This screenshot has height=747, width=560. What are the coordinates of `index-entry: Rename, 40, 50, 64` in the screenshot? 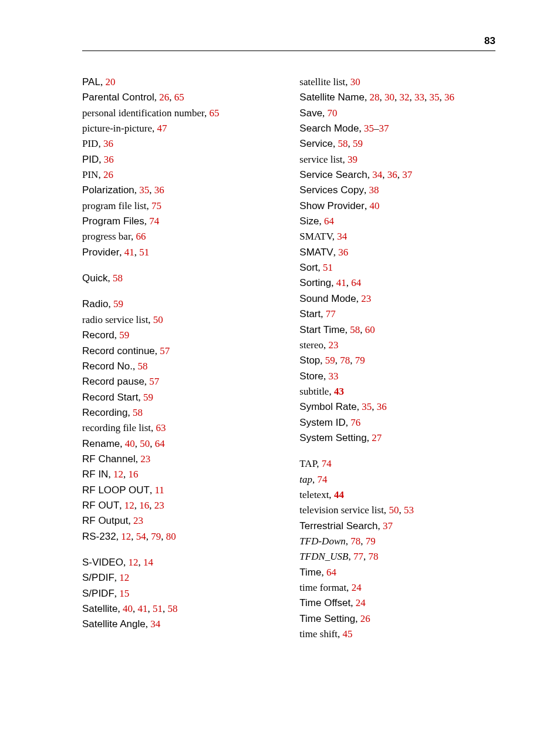 It's located at (185, 444).